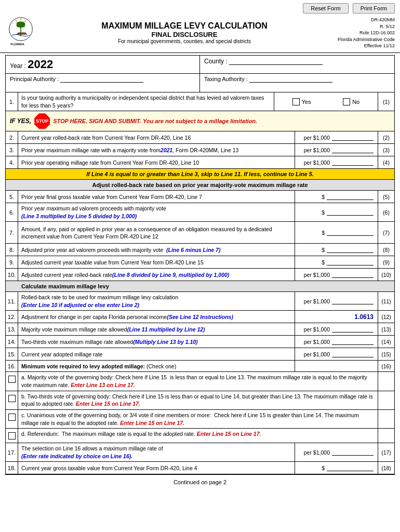  Describe the element at coordinates (353, 162) in the screenshot. I see `line4-input` at that location.